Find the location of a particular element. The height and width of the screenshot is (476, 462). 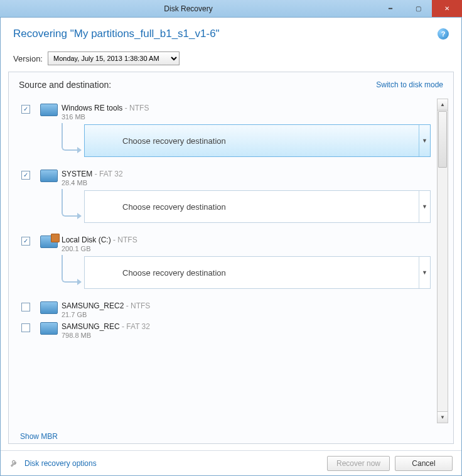

wrench-icon is located at coordinates (14, 463).